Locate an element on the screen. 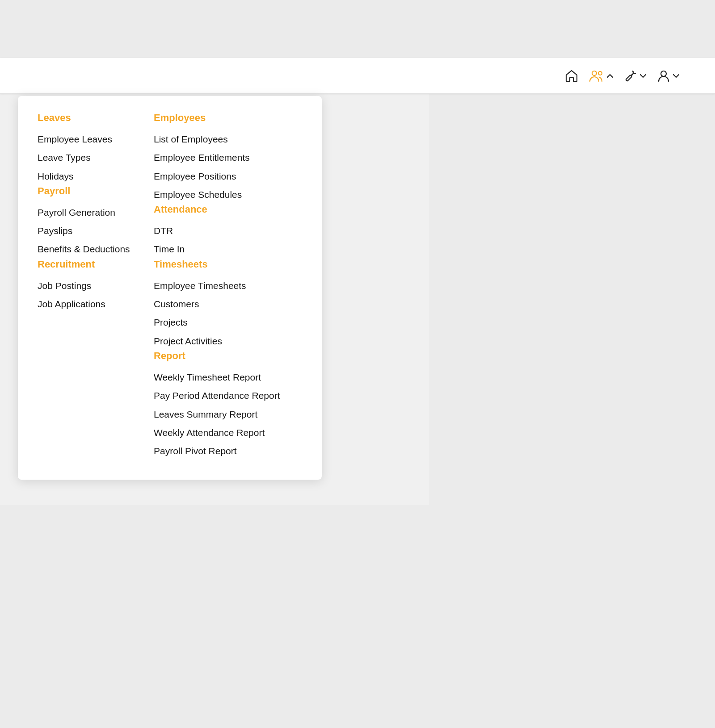  home-button is located at coordinates (572, 76).